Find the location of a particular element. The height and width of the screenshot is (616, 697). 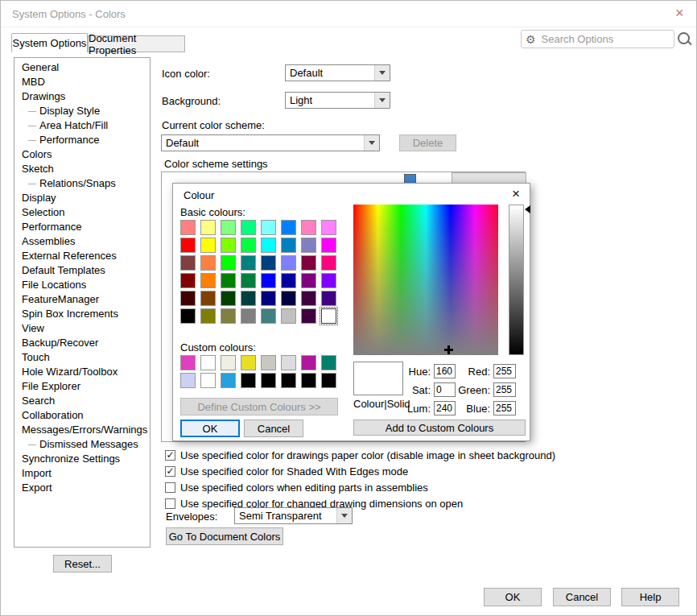

tab-system-options: System Options is located at coordinates (50, 43).